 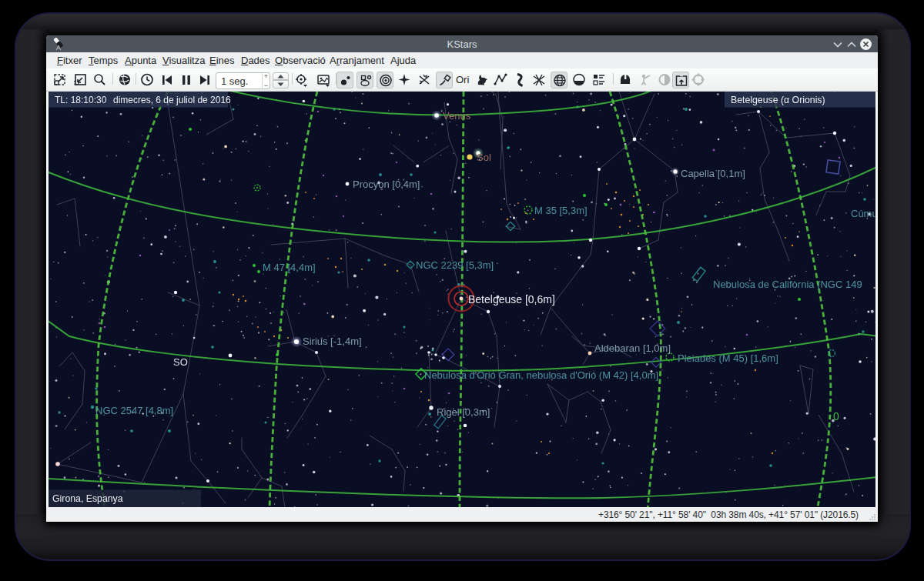 I want to click on svg-text: dimecres, 6 de juliol de 2016, so click(x=172, y=100).